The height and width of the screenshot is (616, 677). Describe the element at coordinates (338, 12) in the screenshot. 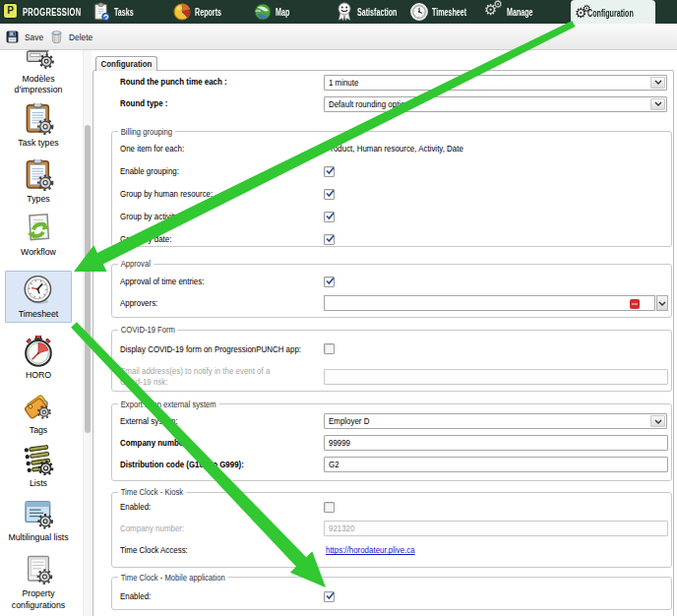

I see `top-navbar: P PROGRESSION Tasks Reports` at that location.